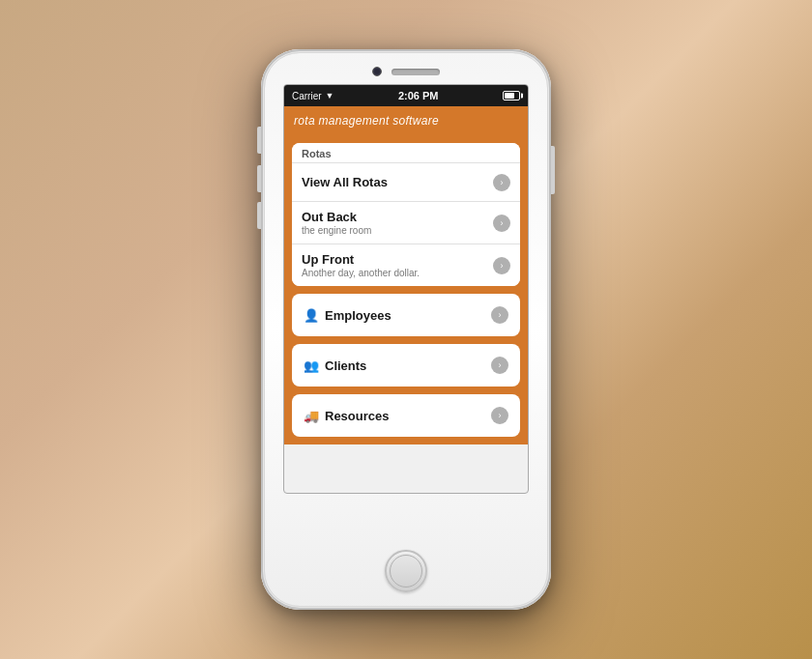  Describe the element at coordinates (377, 72) in the screenshot. I see `front-camera` at that location.